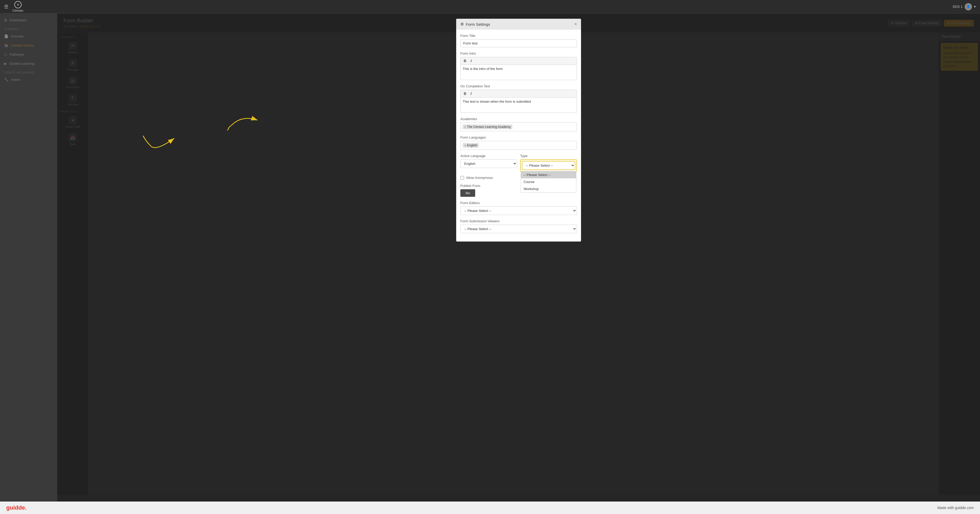  Describe the element at coordinates (519, 66) in the screenshot. I see `form-intro-group: Form Intro B I This is the intro of the …` at that location.